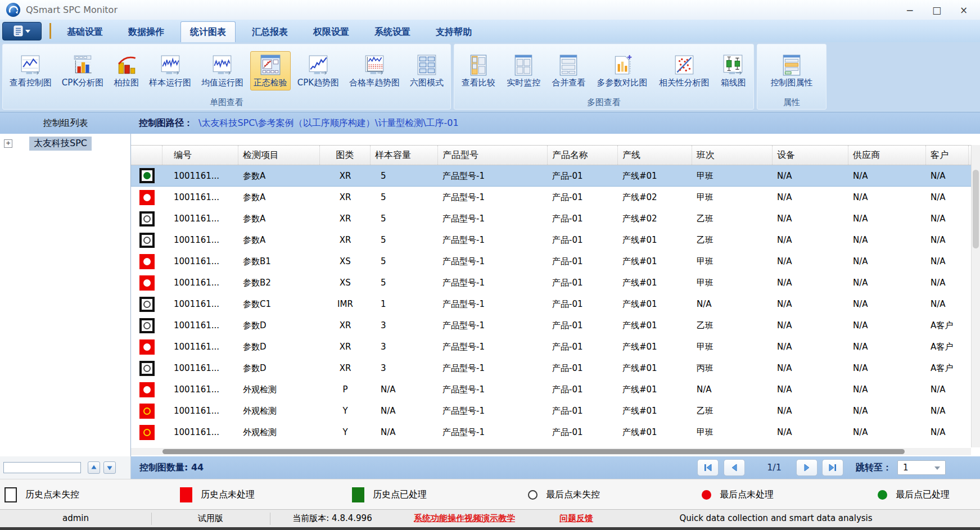 Image resolution: width=980 pixels, height=530 pixels. I want to click on ribbon-button-label: 实时监控, so click(523, 83).